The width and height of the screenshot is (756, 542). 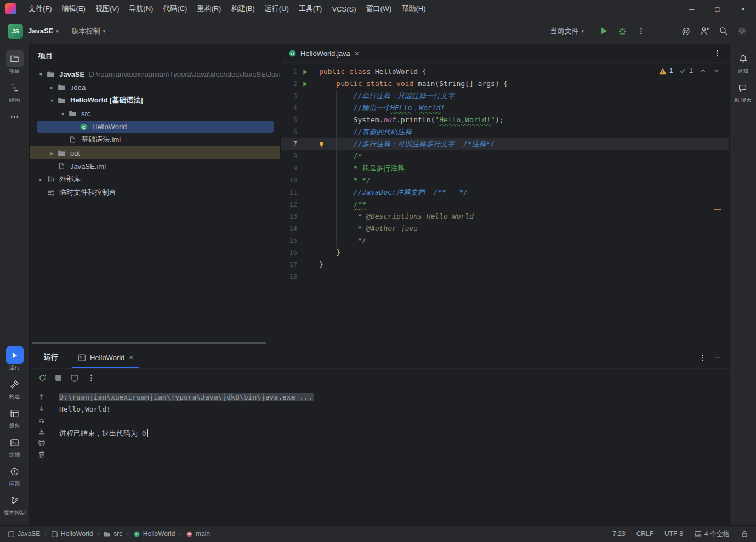 What do you see at coordinates (184, 75) in the screenshot?
I see `tree-item-path: D:\ruanjian\xuexiruanjian\Typora\Java\id…` at bounding box center [184, 75].